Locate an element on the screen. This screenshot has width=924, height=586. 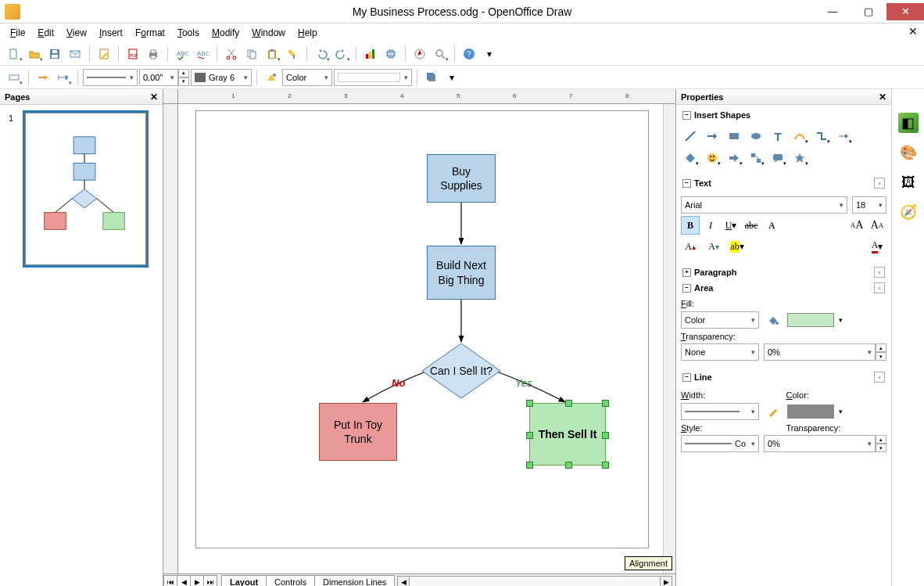
edit-file-button is located at coordinates (104, 54).